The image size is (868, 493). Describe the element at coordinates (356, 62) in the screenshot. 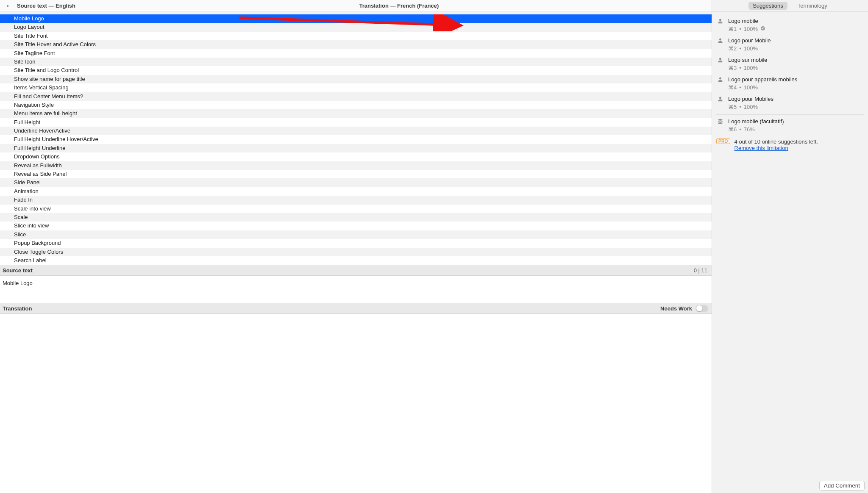

I see `list-item: Site Icon` at that location.